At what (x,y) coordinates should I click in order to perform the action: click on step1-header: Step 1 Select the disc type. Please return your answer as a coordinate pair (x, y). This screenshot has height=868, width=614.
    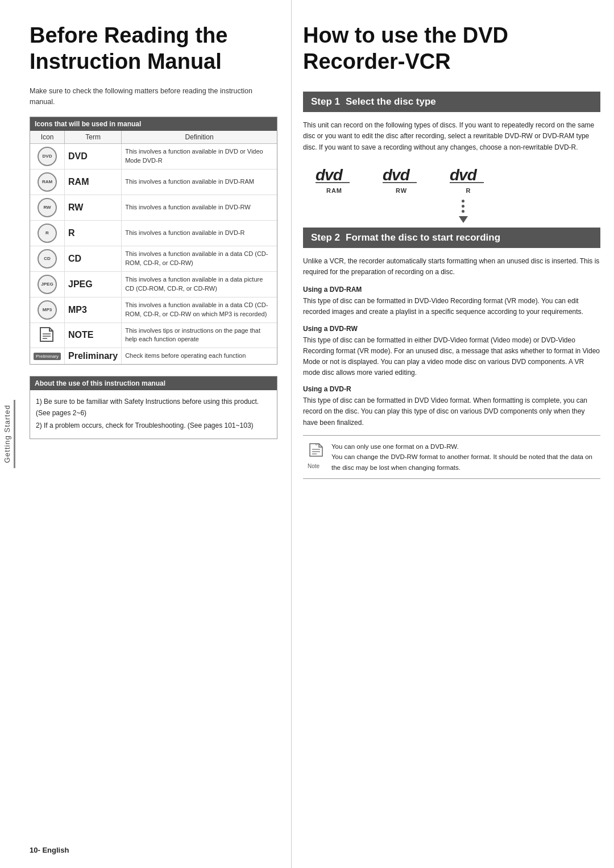
    Looking at the image, I should click on (451, 102).